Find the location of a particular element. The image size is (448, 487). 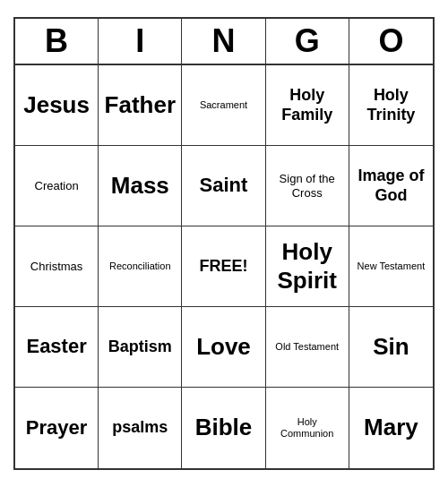

bingo-cell: Sign of the Cross is located at coordinates (308, 186).